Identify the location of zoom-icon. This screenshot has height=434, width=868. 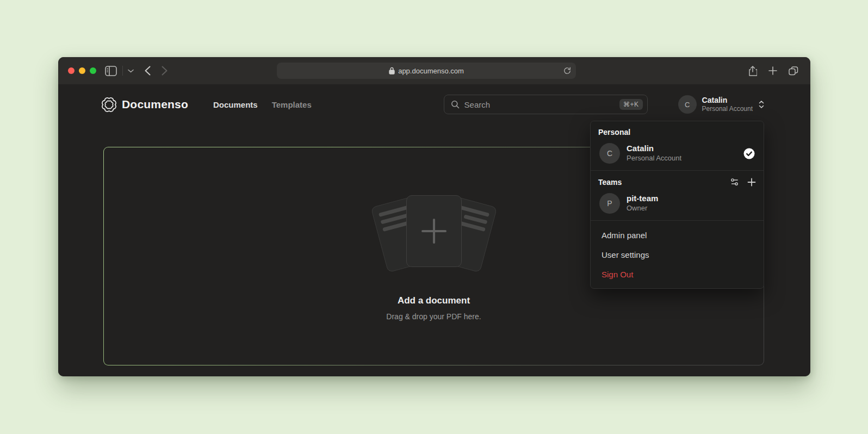
(93, 71).